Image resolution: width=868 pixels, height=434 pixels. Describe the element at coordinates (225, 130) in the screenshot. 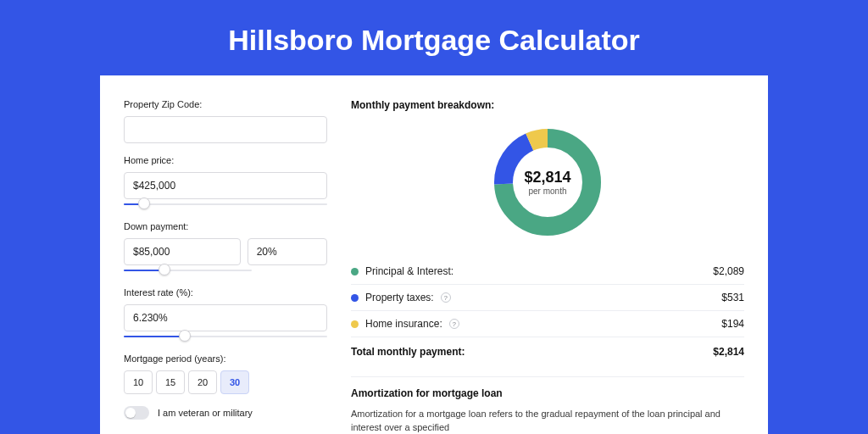

I see `zip-input` at that location.